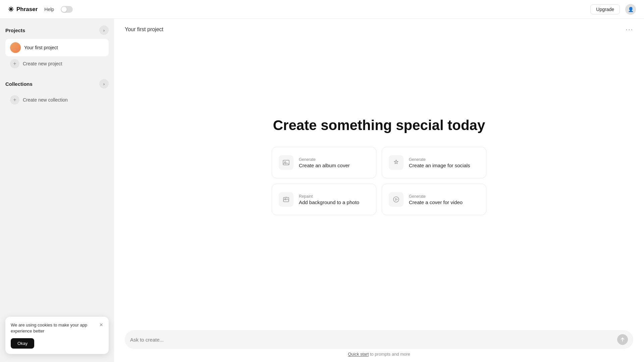 The image size is (644, 362). I want to click on create-project-label: Create new project, so click(43, 64).